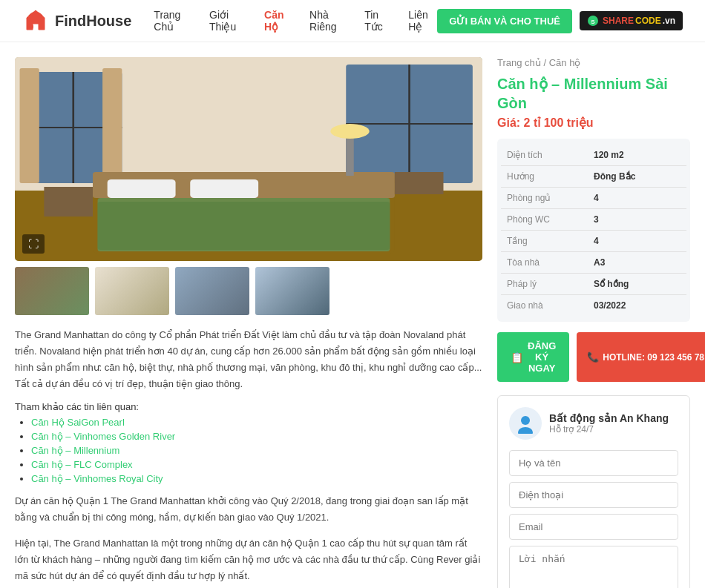 This screenshot has height=588, width=705. What do you see at coordinates (609, 418) in the screenshot?
I see `agent-name: Bất động sản An Khang` at bounding box center [609, 418].